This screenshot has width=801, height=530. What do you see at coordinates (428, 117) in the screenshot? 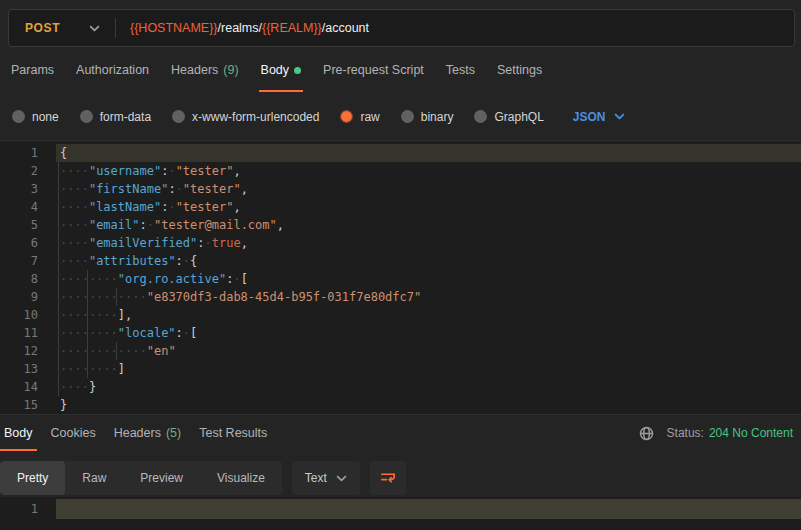
I see `body-mode-binary: binary` at bounding box center [428, 117].